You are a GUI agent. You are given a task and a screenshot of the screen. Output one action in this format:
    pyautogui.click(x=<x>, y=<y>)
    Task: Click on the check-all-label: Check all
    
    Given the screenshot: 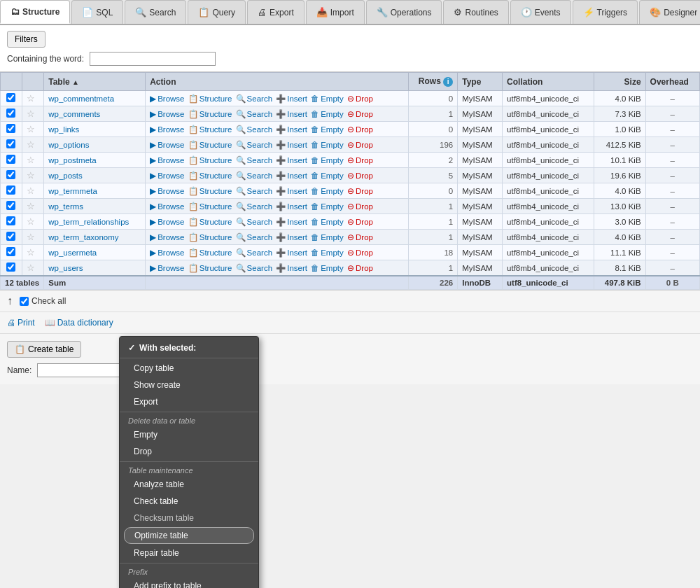 What is the action you would take?
    pyautogui.click(x=43, y=301)
    